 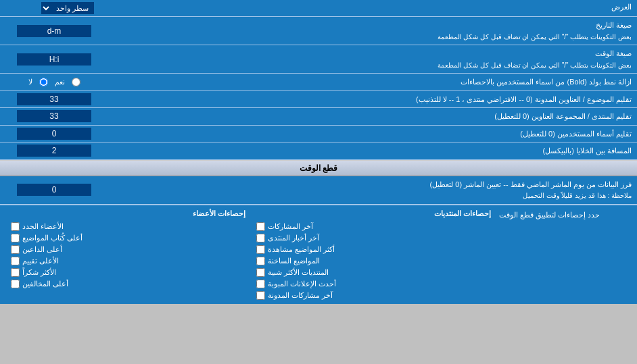 What do you see at coordinates (54, 82) in the screenshot?
I see `bold-radio-group: نعم لا` at bounding box center [54, 82].